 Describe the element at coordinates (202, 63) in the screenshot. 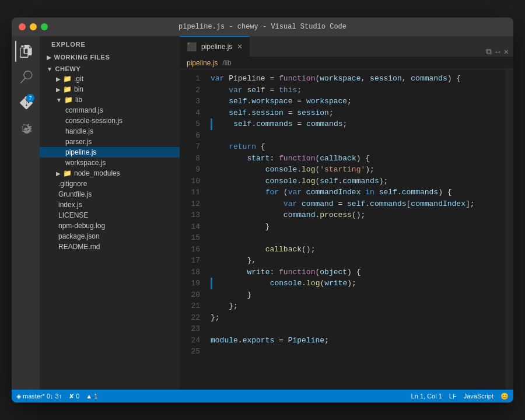

I see `breadcrumb-filename: pipeline.js` at that location.